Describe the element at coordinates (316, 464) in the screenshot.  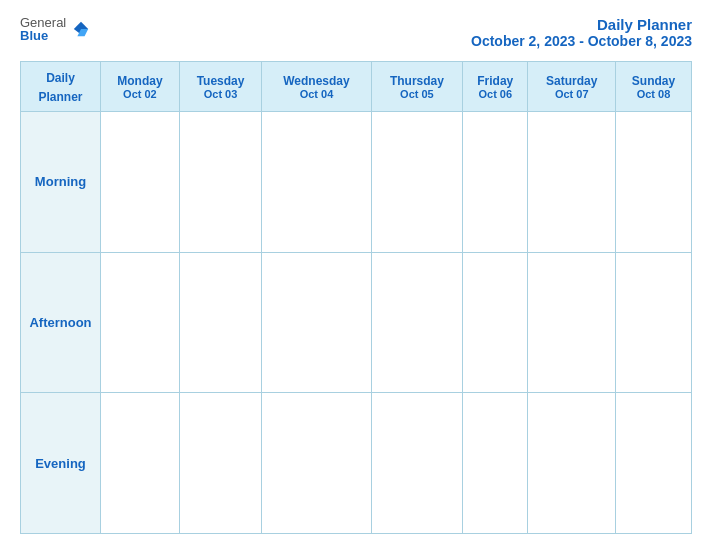
I see `evening-wednesday` at that location.